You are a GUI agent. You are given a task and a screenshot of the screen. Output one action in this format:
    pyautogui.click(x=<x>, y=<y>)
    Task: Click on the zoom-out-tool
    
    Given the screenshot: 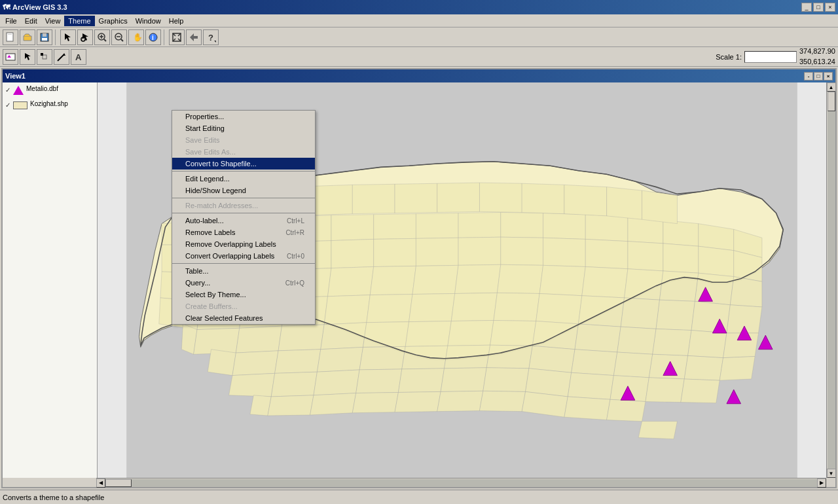 What is the action you would take?
    pyautogui.click(x=119, y=37)
    